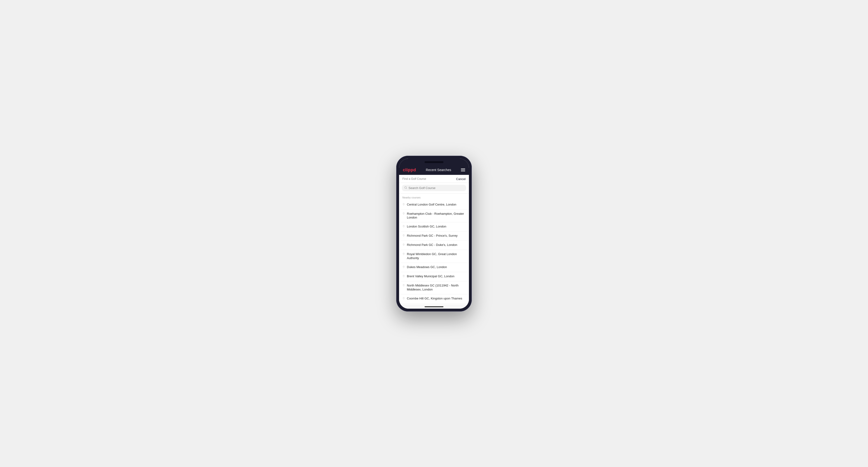  I want to click on search-container, so click(434, 188).